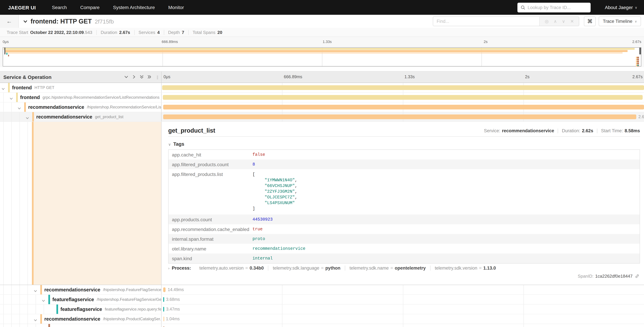  I want to click on tag-row: app.products.count44530923, so click(404, 220).